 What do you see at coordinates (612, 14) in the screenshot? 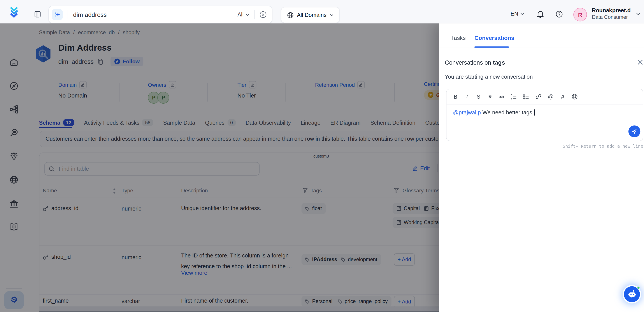
I see `user-menu: Rounakpreet.d Data Consumer` at bounding box center [612, 14].